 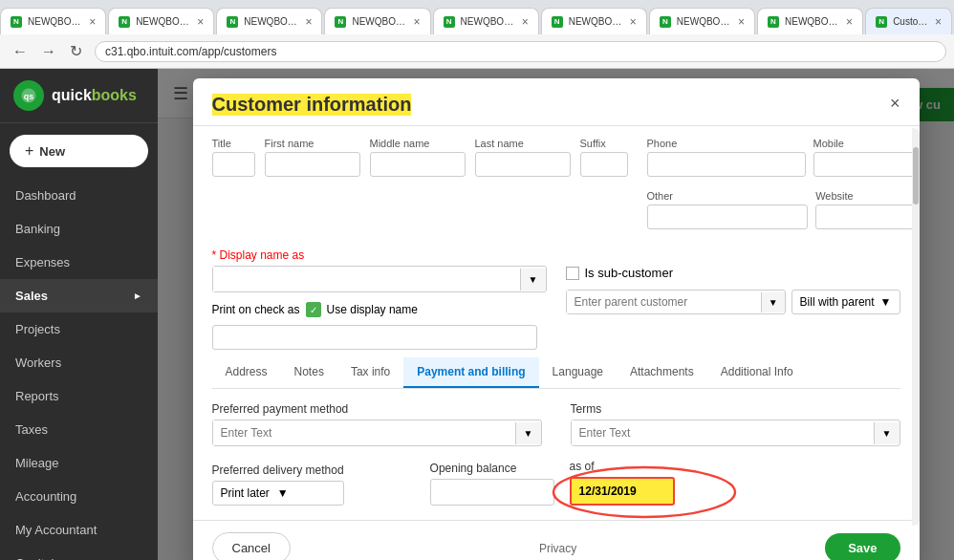 What do you see at coordinates (37, 463) in the screenshot?
I see `sidebar-item-label: Mileage` at bounding box center [37, 463].